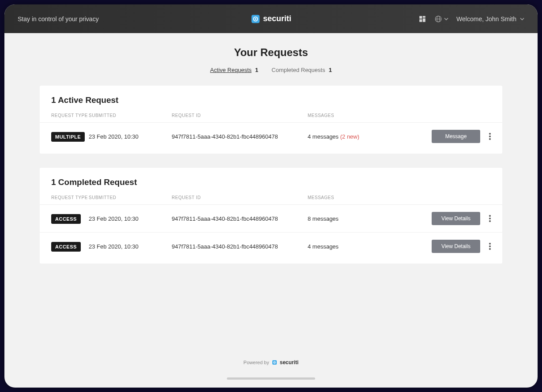  I want to click on table-row: MULTIPLE 23 Feb 2020, 10:30 947f7811-5aa…, so click(271, 136).